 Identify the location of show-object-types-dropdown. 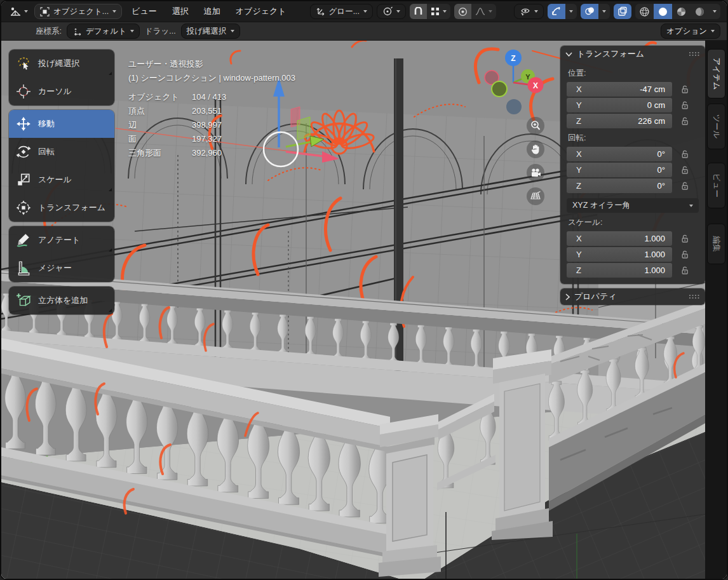
(529, 11).